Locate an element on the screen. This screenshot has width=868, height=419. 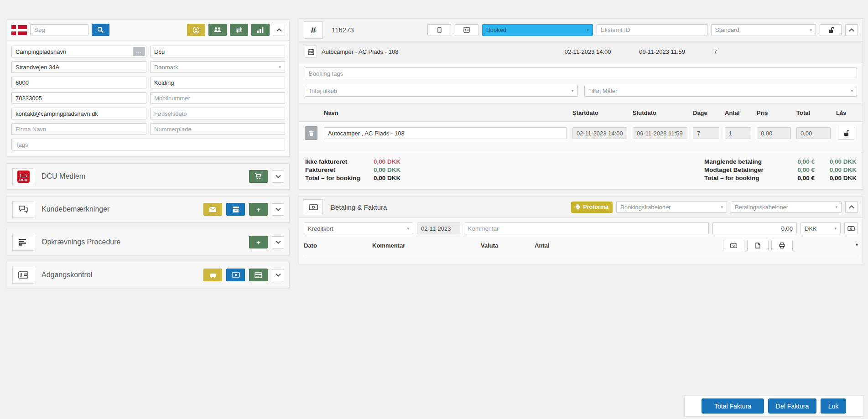
id-card-icon is located at coordinates (23, 275).